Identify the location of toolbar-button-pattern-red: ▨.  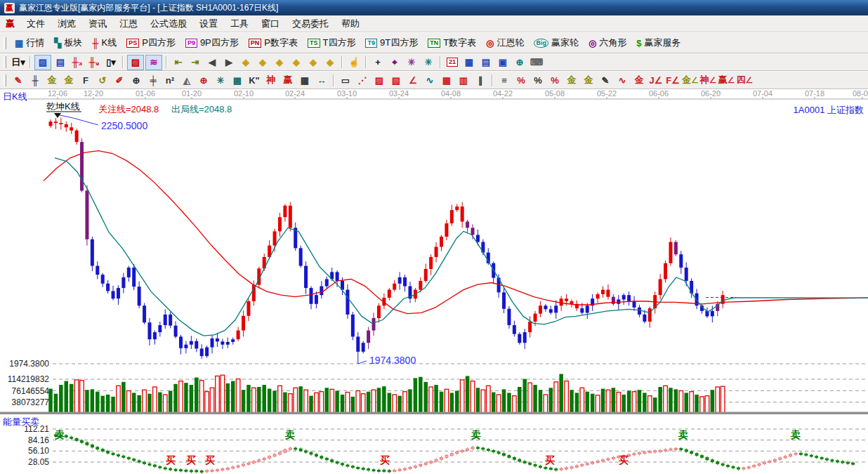
(136, 62).